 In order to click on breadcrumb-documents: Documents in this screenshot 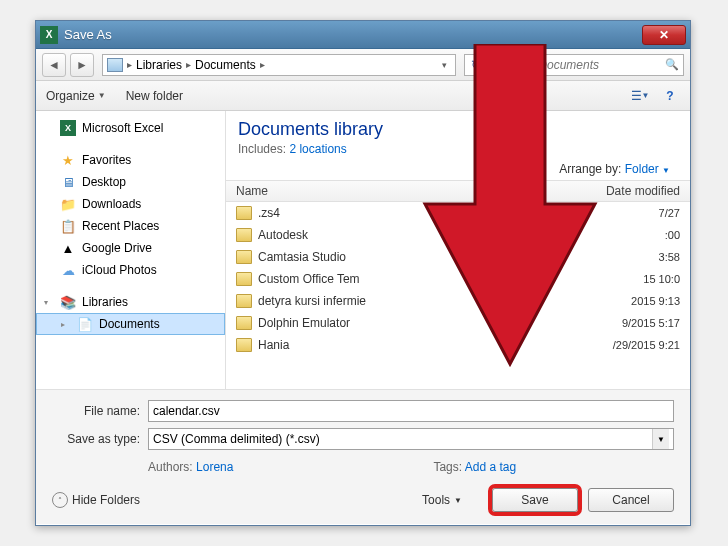, I will do `click(226, 65)`.